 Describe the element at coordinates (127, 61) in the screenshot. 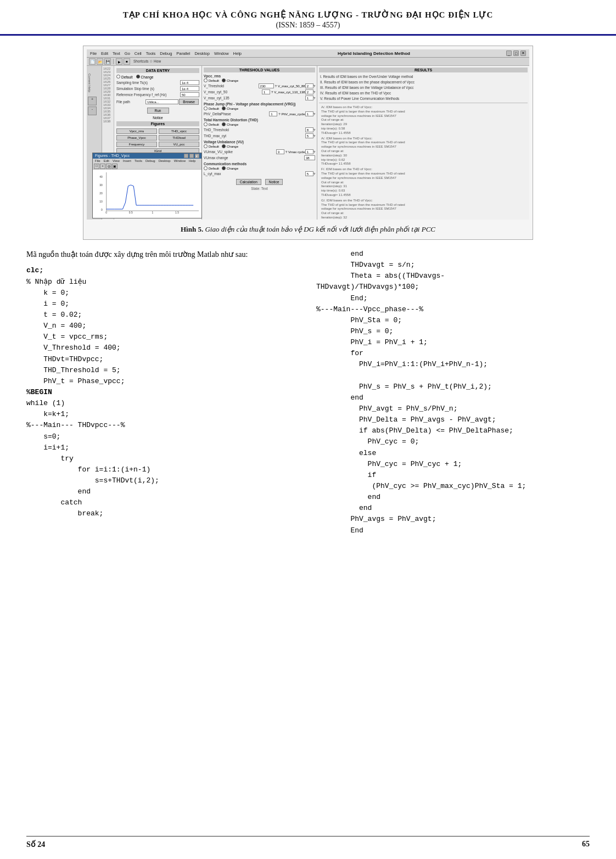

I see `toolbar-stop-icon: ■` at that location.